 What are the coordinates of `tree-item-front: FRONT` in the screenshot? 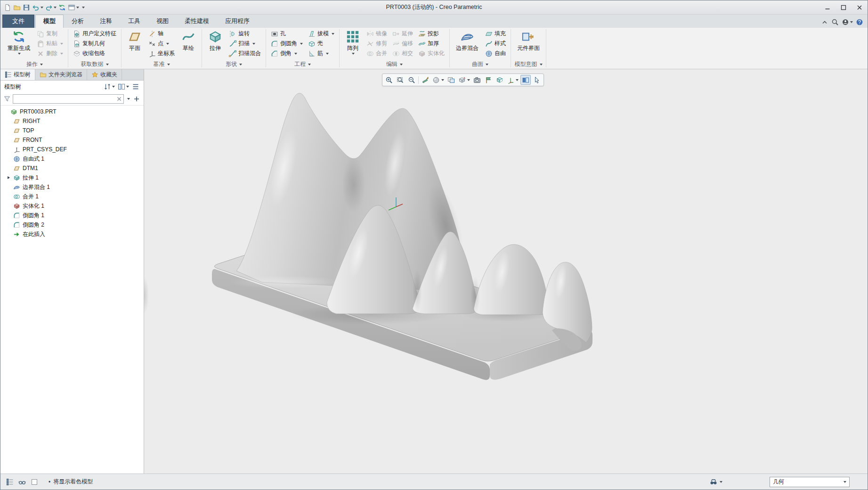 It's located at (72, 140).